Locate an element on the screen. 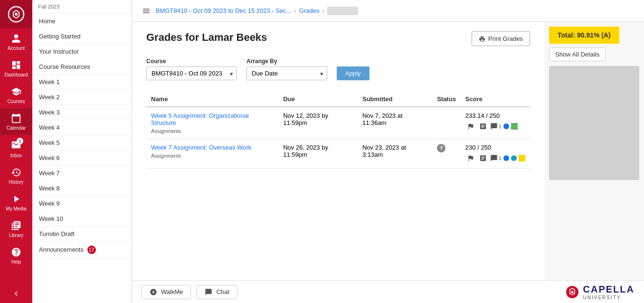  footer: WalkMe Chat CAPELLA UNIVERSITY is located at coordinates (388, 292).